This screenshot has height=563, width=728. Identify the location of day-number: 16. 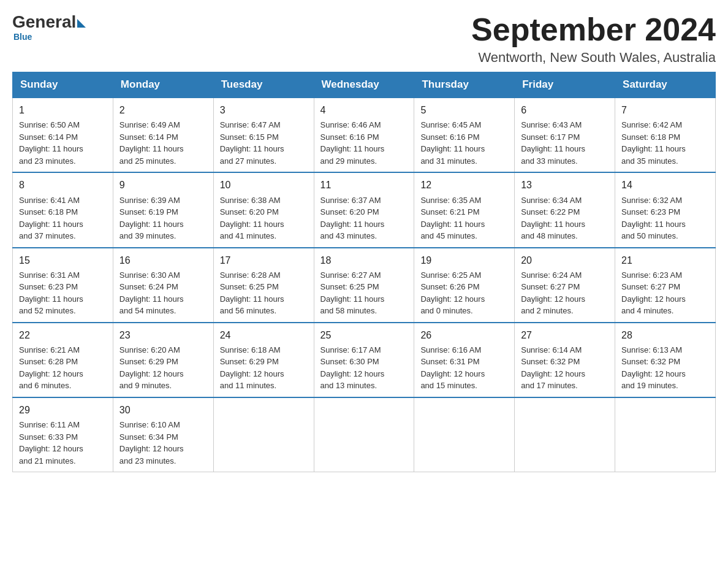
(163, 260).